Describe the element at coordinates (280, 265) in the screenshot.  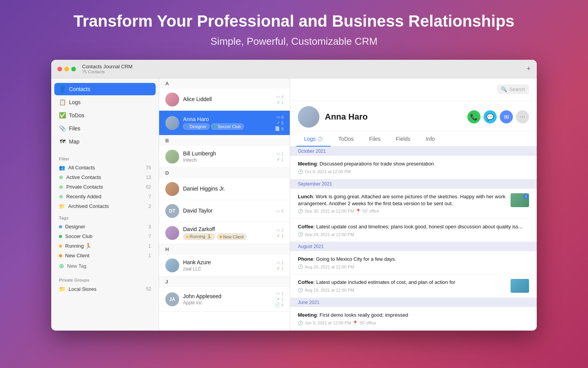
I see `contact-meta-hank: ▭1 ✓1` at that location.